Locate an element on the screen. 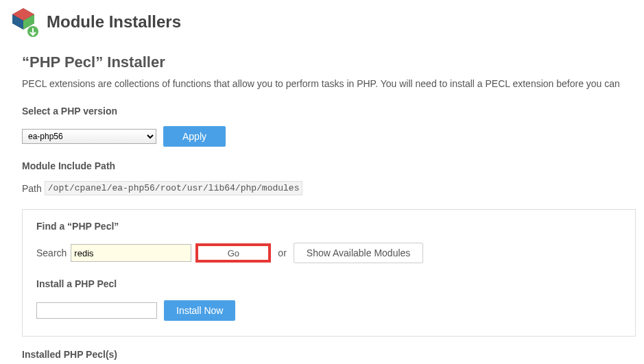 Image resolution: width=644 pixels, height=364 pixels. installer-heading: “PHP Pecl” Installer is located at coordinates (329, 62).